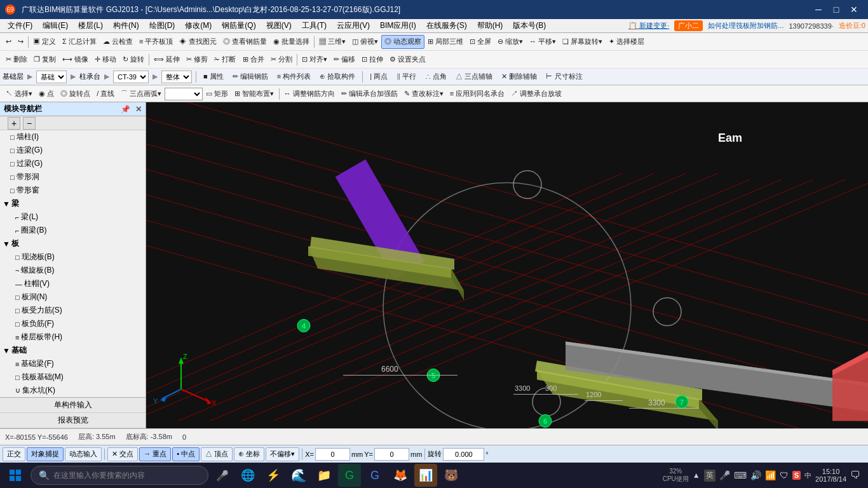 The height and width of the screenshot is (488, 868). I want to click on tb-find-element: ◈ 查找图元, so click(198, 42).